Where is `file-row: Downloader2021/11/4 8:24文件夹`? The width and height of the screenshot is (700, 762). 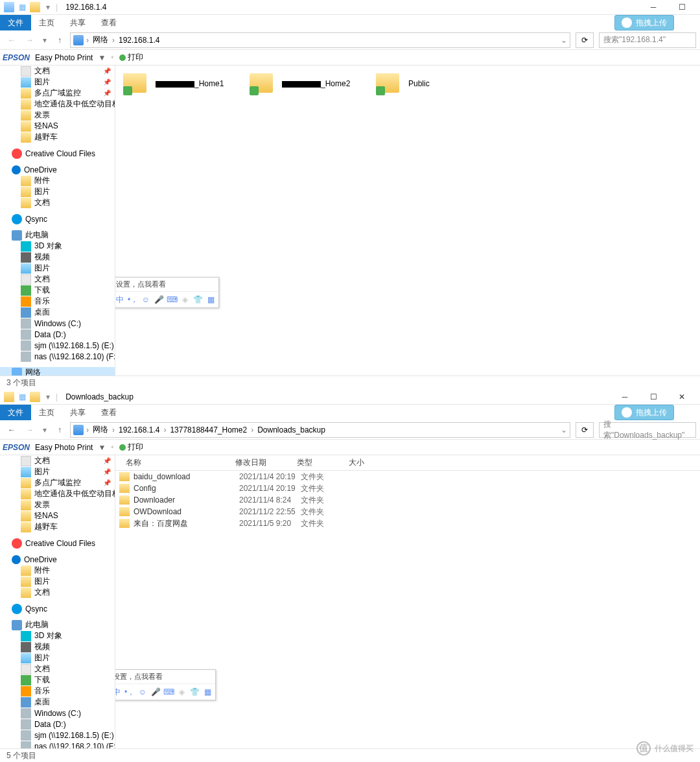
file-row: Downloader2021/11/4 8:24文件夹 is located at coordinates (408, 500).